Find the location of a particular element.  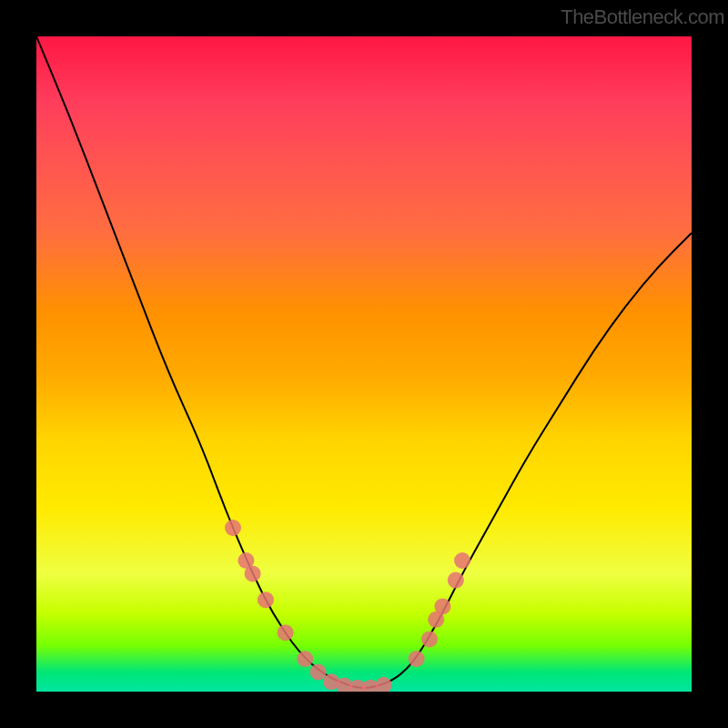

watermark-text: TheBottleneck.com is located at coordinates (642, 17).